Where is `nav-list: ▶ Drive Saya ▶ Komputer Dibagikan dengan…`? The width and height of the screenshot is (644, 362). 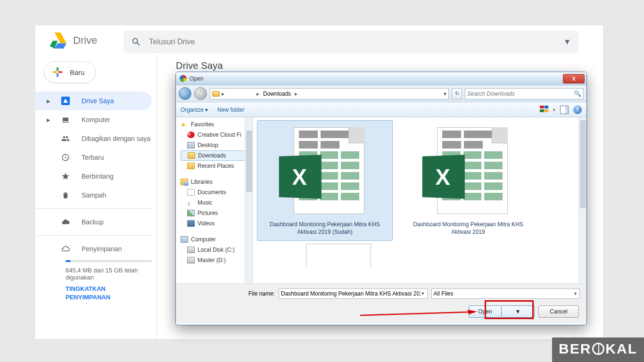
nav-list: ▶ Drive Saya ▶ Komputer Dibagikan dengan… is located at coordinates (96, 148).